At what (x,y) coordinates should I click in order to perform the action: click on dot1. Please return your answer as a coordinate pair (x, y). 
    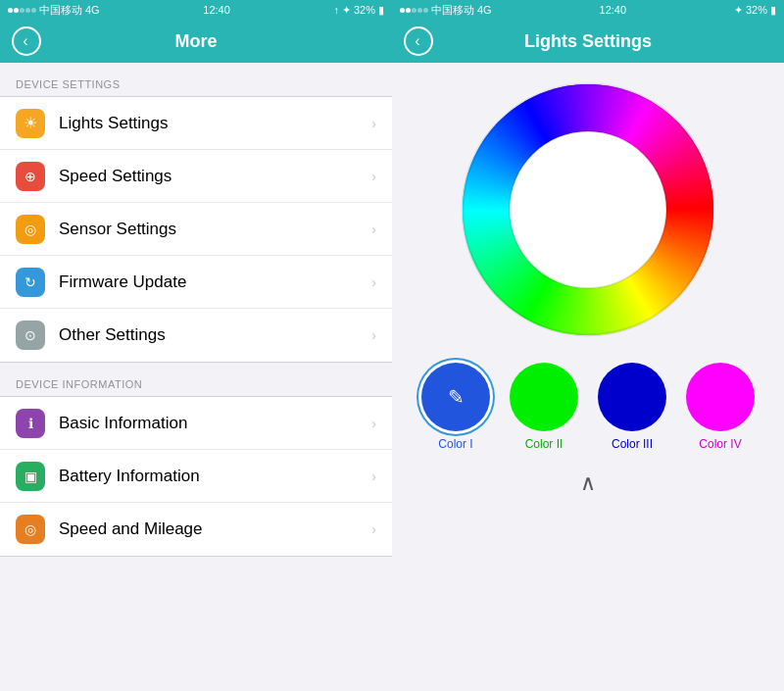
    Looking at the image, I should click on (10, 10).